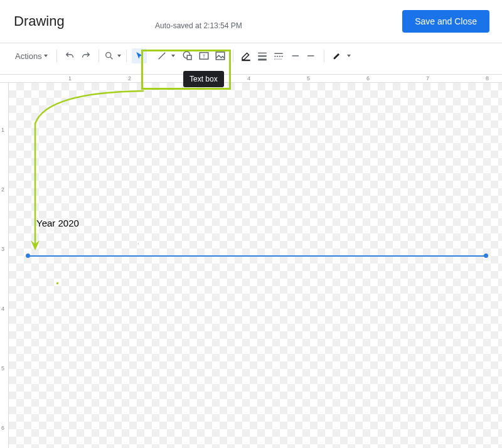 The width and height of the screenshot is (502, 448). I want to click on textbox-tooltip: Text box, so click(203, 79).